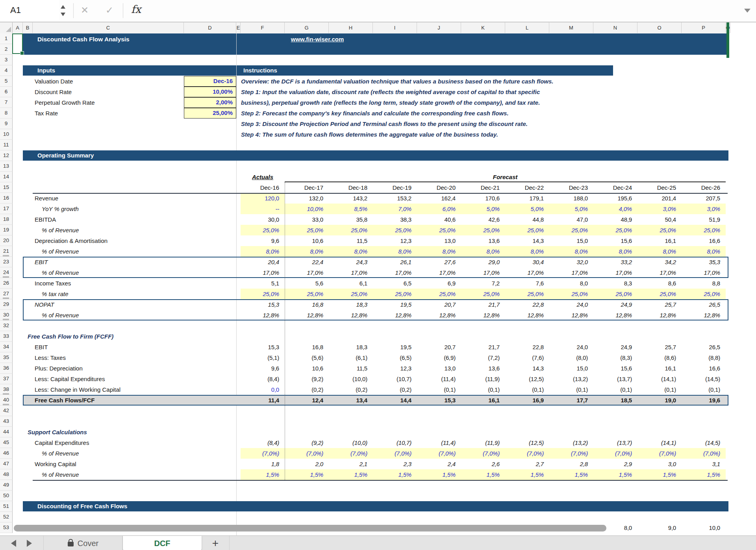 The width and height of the screenshot is (756, 550). Describe the element at coordinates (6, 39) in the screenshot. I see `row-header: 1` at that location.